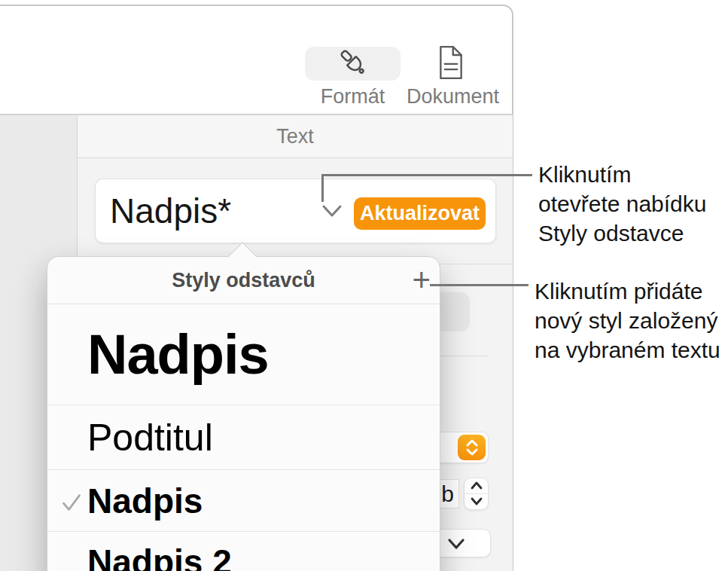 This screenshot has width=728, height=571. Describe the element at coordinates (452, 96) in the screenshot. I see `document-toolbar-label: Dokument` at that location.